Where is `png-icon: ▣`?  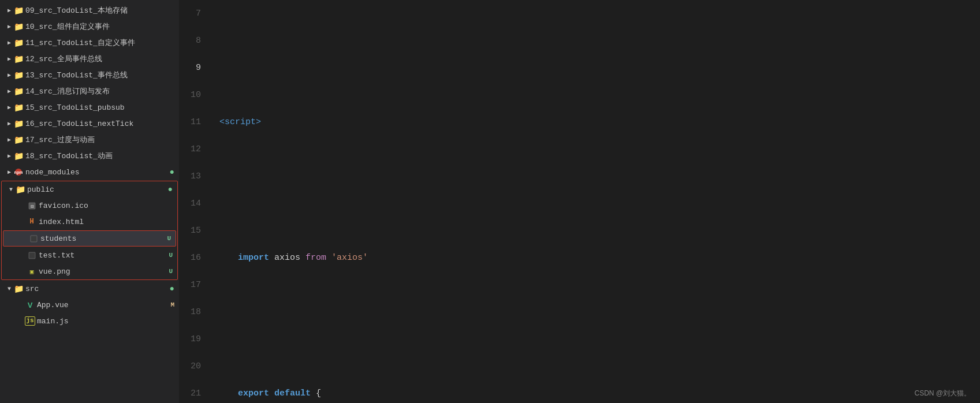 png-icon: ▣ is located at coordinates (32, 271).